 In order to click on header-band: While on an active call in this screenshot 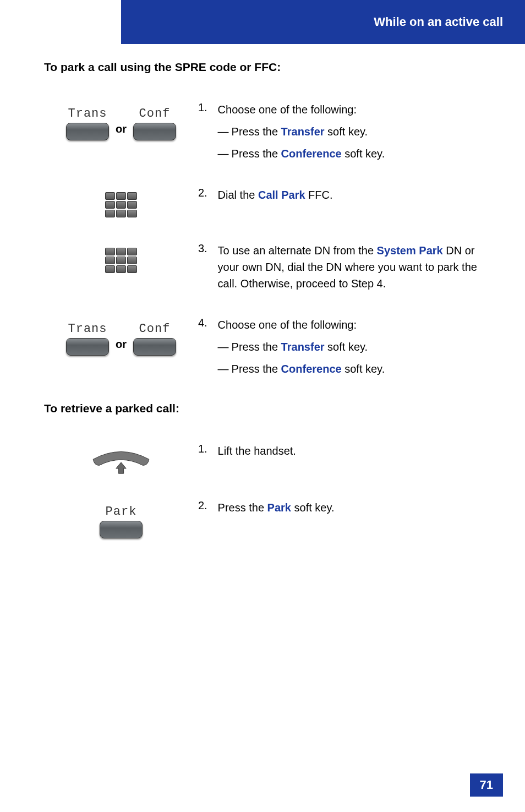, I will do `click(323, 22)`.